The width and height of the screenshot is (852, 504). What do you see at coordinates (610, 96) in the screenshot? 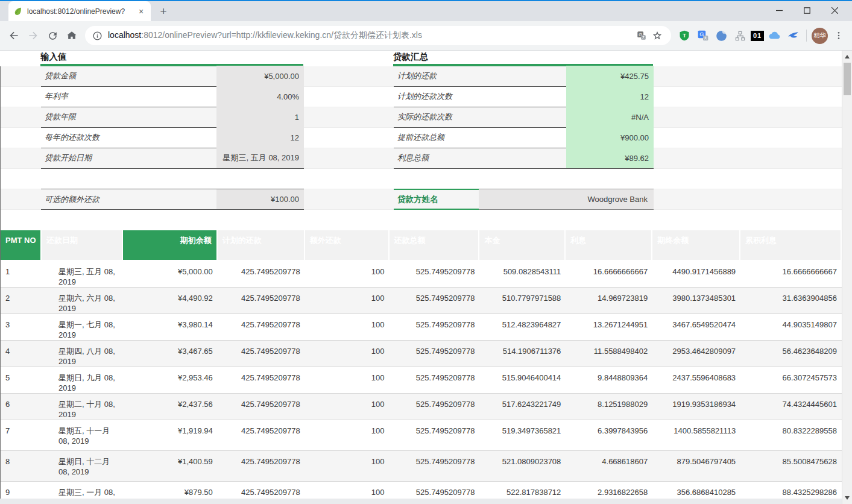
I see `summary-value: 12` at bounding box center [610, 96].